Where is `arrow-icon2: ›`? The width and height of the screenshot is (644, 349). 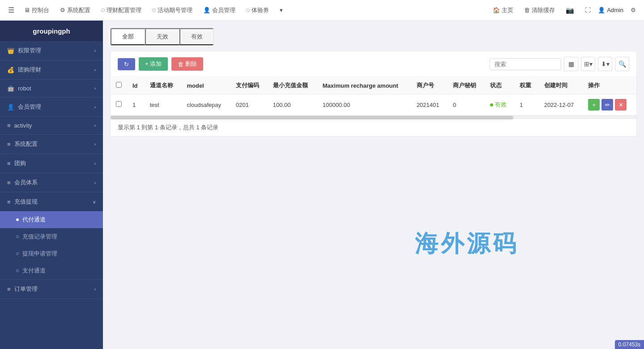 arrow-icon2: › is located at coordinates (95, 70).